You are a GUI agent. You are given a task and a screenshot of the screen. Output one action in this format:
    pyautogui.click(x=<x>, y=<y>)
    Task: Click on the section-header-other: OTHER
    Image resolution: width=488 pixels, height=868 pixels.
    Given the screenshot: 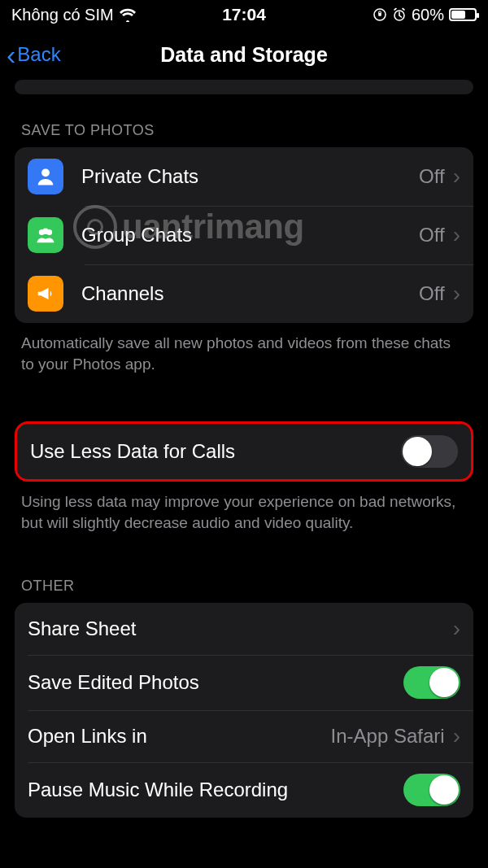 What is the action you would take?
    pyautogui.click(x=244, y=568)
    